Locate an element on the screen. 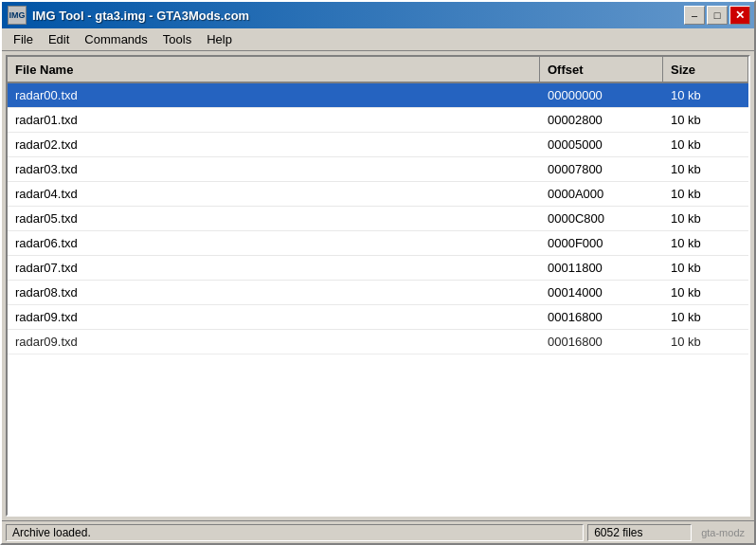 The height and width of the screenshot is (545, 756). list-header: File Name Offset Size is located at coordinates (378, 70).